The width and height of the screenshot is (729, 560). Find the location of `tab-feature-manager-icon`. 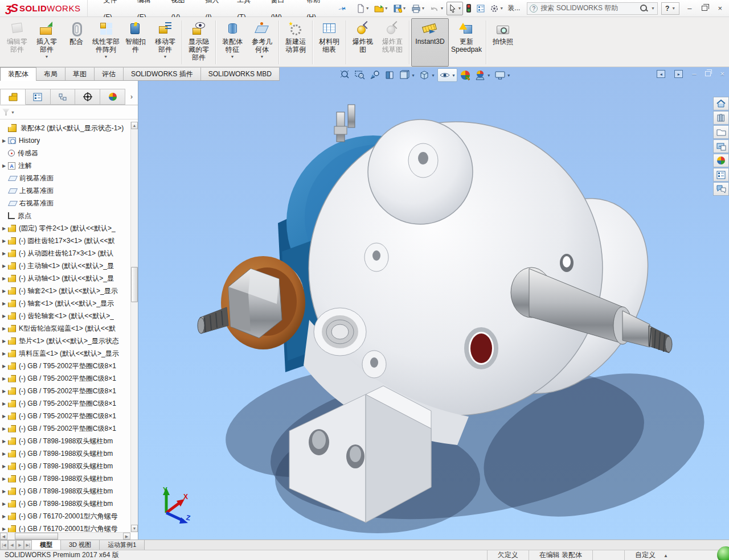

tab-feature-manager-icon is located at coordinates (13, 97).